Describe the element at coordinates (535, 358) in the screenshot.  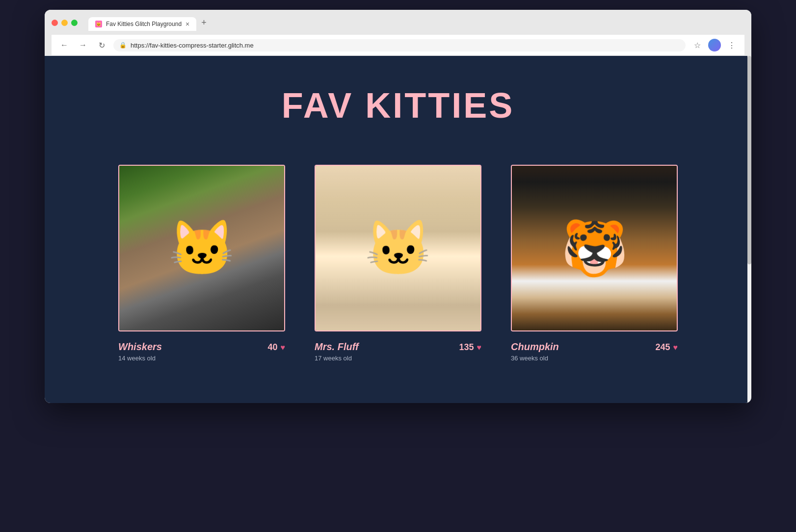
I see `kitty-age-chumpkin: 36 weeks old` at that location.